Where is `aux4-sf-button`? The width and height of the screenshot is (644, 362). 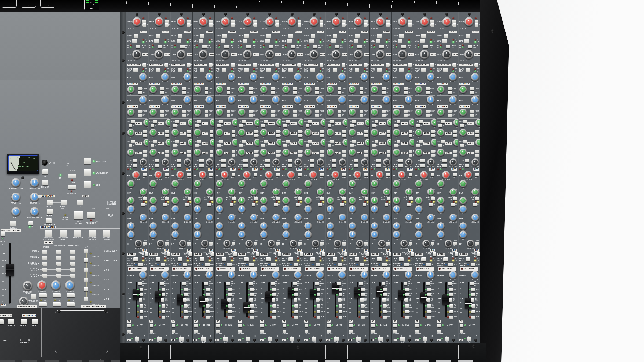 aux4-sf-button is located at coordinates (477, 155).